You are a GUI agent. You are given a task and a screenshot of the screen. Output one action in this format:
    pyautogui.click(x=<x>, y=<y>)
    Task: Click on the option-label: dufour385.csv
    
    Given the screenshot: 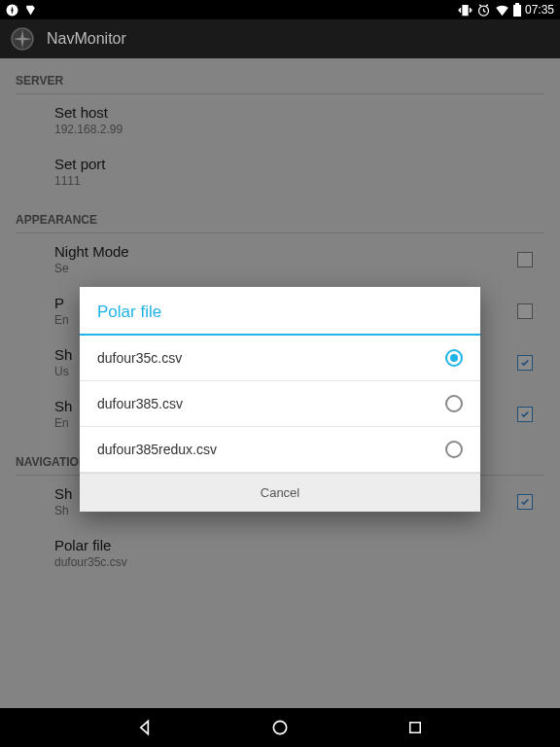 What is the action you would take?
    pyautogui.click(x=271, y=404)
    